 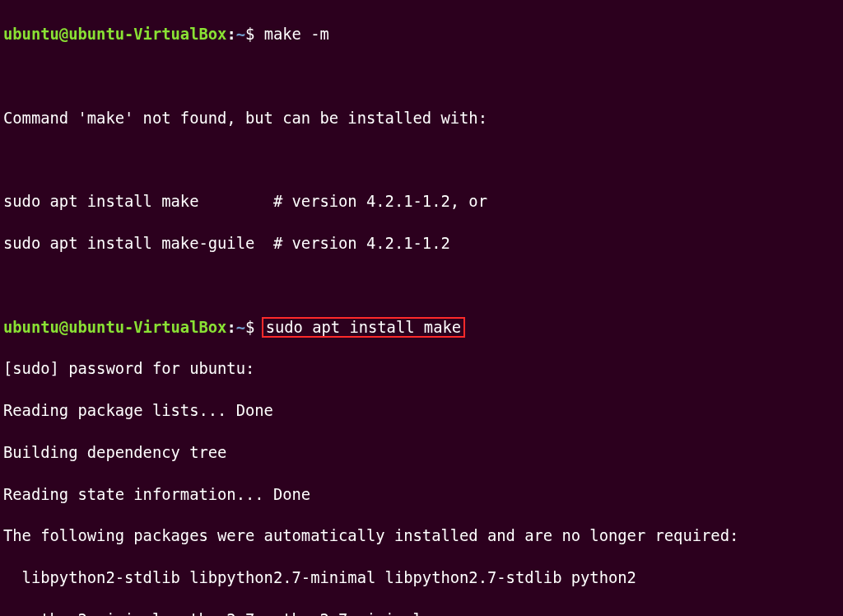 What do you see at coordinates (422, 35) in the screenshot?
I see `prompt-line-1: ubuntu@ubuntu-VirtualBox:~$ make -m` at bounding box center [422, 35].